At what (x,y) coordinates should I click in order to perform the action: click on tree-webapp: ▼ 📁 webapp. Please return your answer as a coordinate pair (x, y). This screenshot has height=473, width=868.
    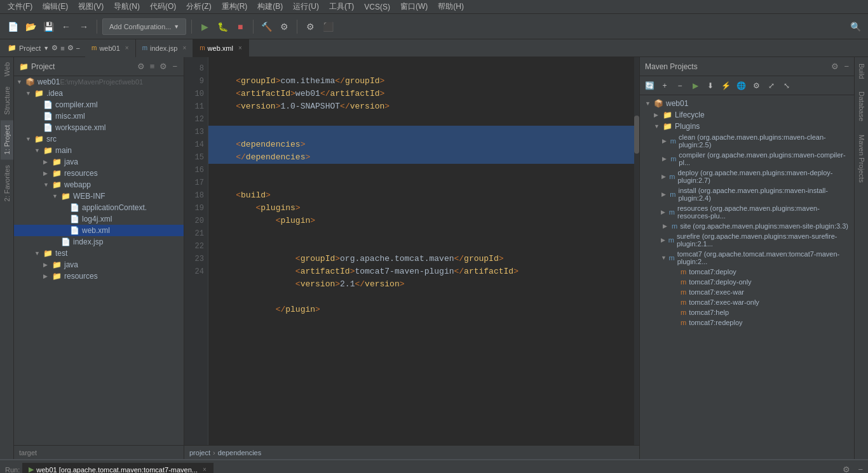
    Looking at the image, I should click on (99, 185).